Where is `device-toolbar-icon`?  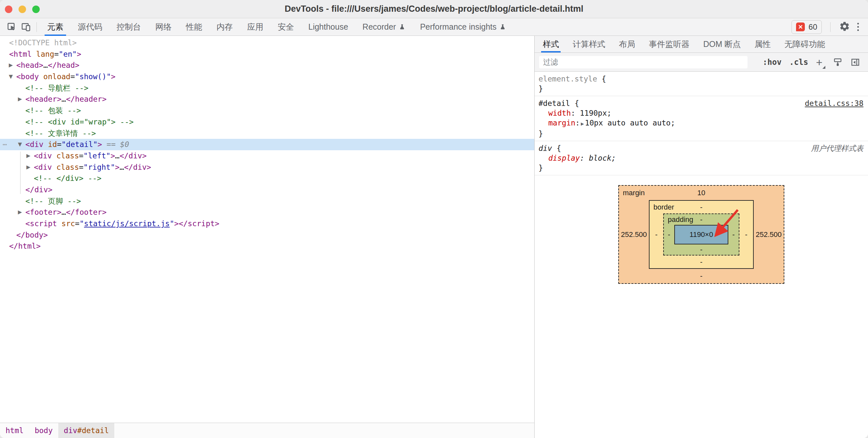 device-toolbar-icon is located at coordinates (26, 27).